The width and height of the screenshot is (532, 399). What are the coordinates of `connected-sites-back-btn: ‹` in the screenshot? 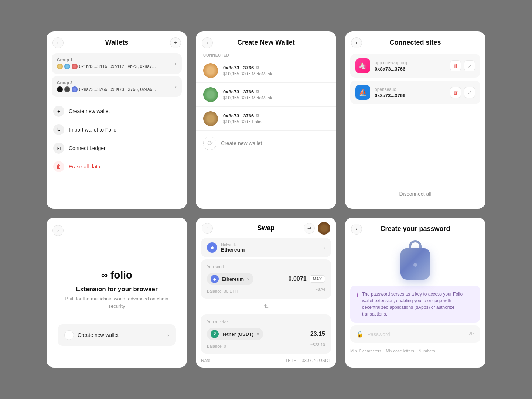 It's located at (357, 43).